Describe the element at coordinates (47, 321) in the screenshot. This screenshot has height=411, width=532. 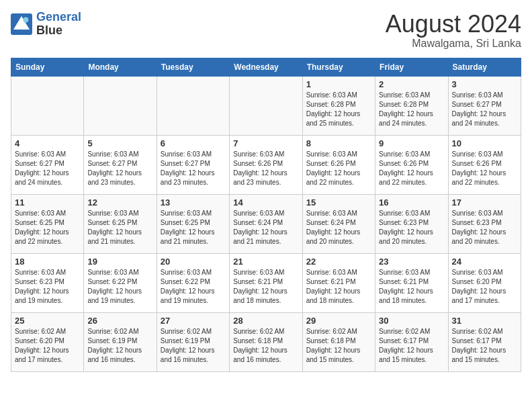
I see `day-number: 25` at that location.